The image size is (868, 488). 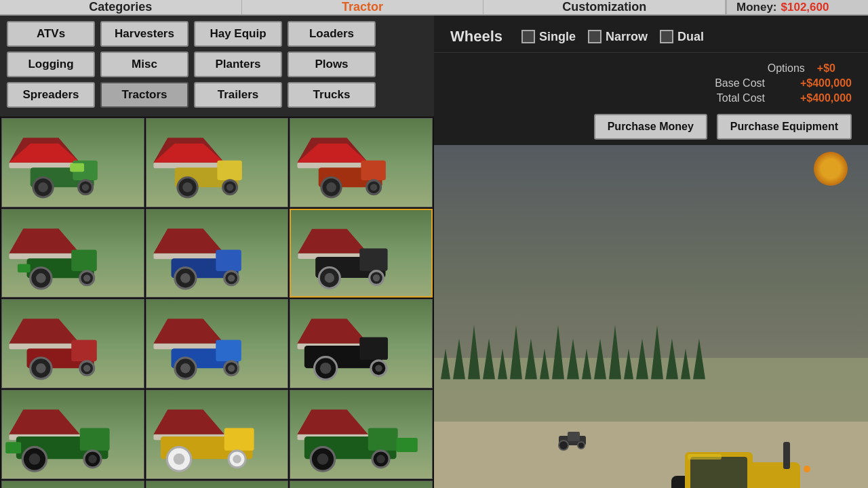 What do you see at coordinates (651, 127) in the screenshot?
I see `purchase-money-button: Purchase Money` at bounding box center [651, 127].